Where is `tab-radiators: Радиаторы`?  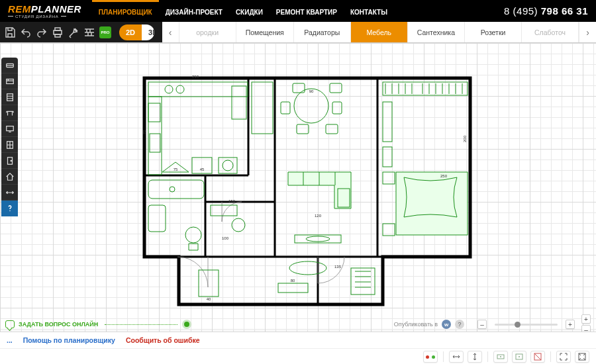 tab-radiators: Радиаторы is located at coordinates (323, 32).